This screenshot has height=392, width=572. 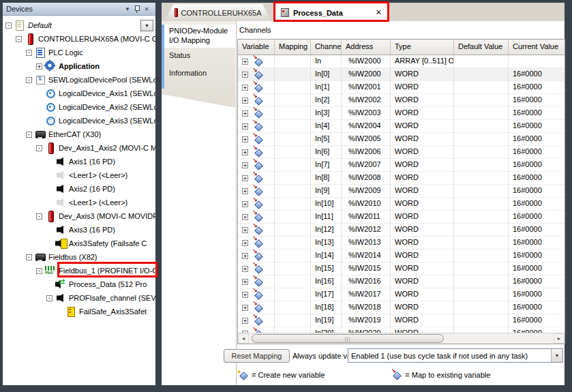 What do you see at coordinates (366, 47) in the screenshot?
I see `column-header-address: Address` at bounding box center [366, 47].